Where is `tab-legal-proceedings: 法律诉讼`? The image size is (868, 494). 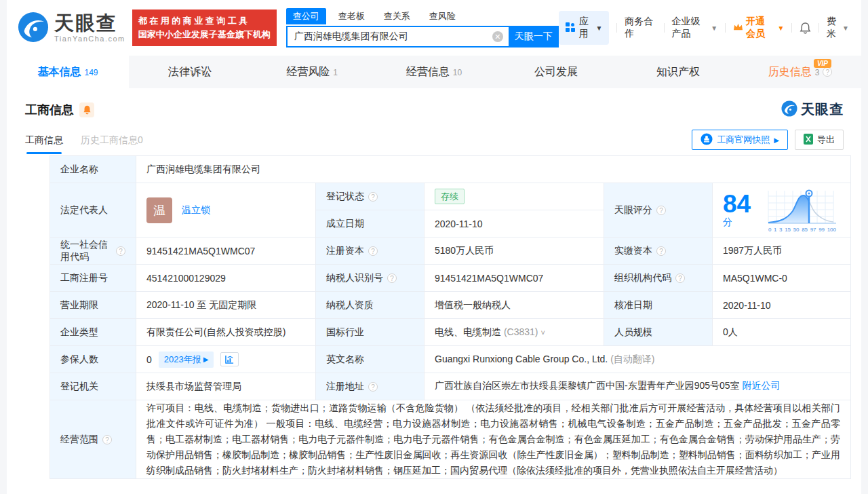
tab-legal-proceedings: 法律诉讼 is located at coordinates (190, 72).